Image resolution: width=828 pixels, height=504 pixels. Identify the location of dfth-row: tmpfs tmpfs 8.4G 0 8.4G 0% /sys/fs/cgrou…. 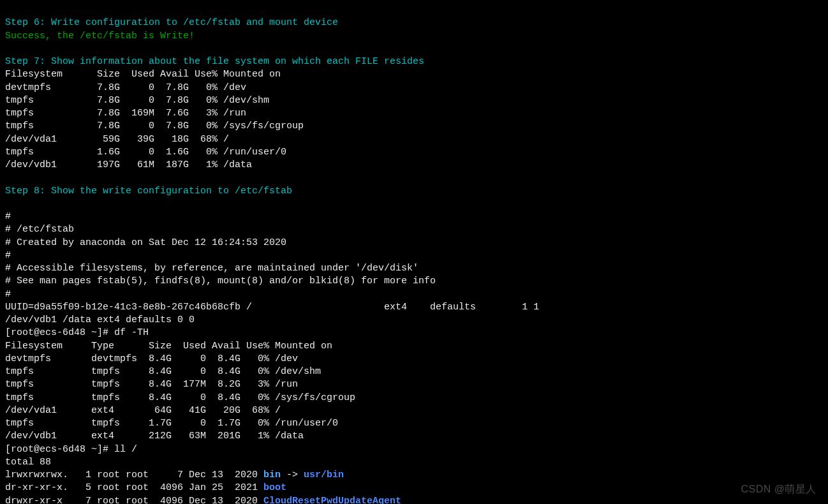
(180, 398).